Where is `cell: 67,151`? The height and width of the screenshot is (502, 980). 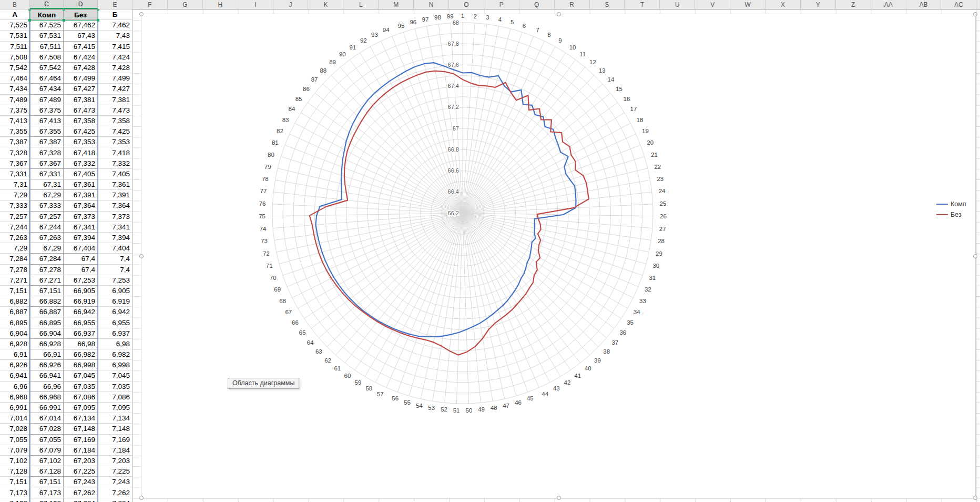
cell: 67,151 is located at coordinates (47, 482).